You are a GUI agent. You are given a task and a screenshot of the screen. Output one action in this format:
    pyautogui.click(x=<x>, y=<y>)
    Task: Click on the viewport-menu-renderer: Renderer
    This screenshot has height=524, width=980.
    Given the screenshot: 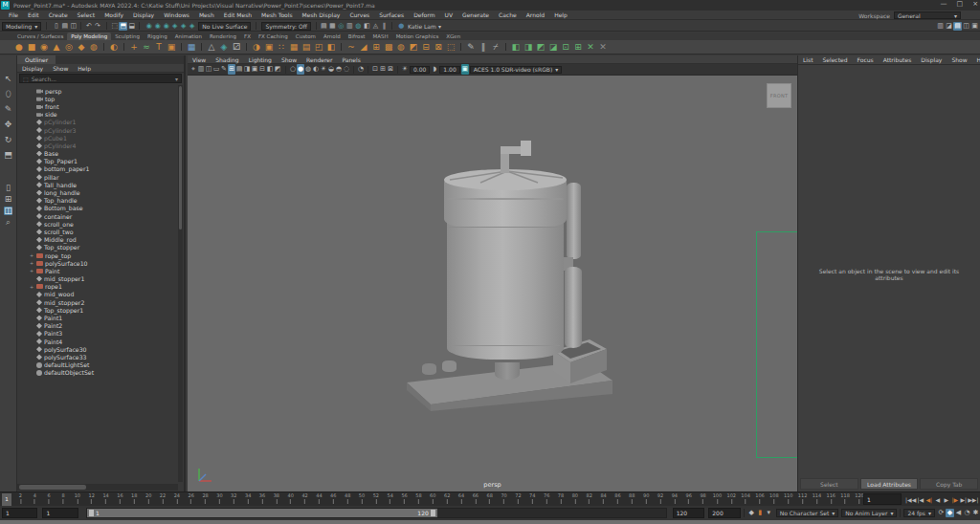 What is the action you would take?
    pyautogui.click(x=320, y=59)
    